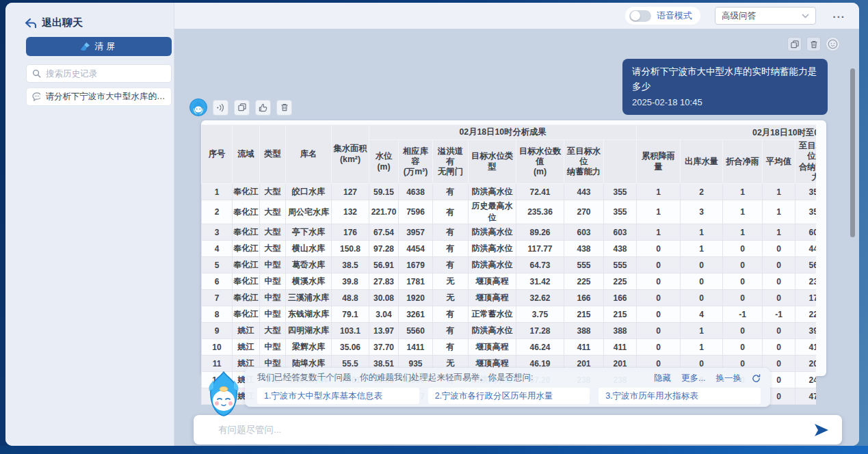  I want to click on suggestion-button-3: 3.宁波市历年用水指标表, so click(680, 396).